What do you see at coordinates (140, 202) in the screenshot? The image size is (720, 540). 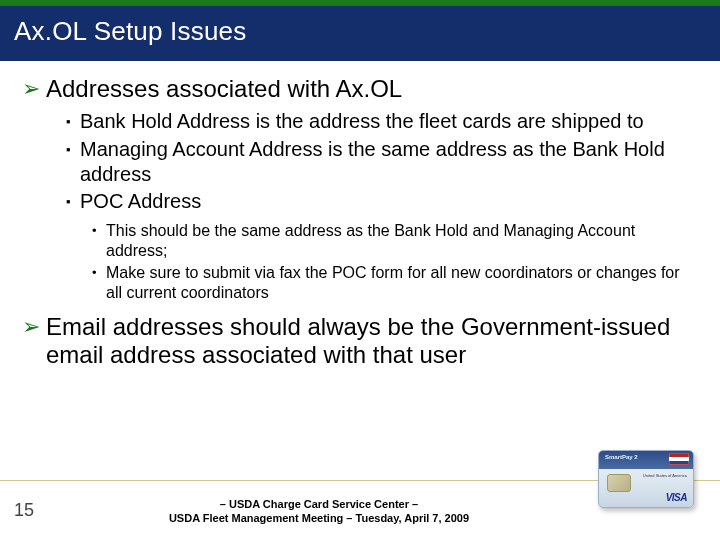 I see `bullet-text: POC Address` at bounding box center [140, 202].